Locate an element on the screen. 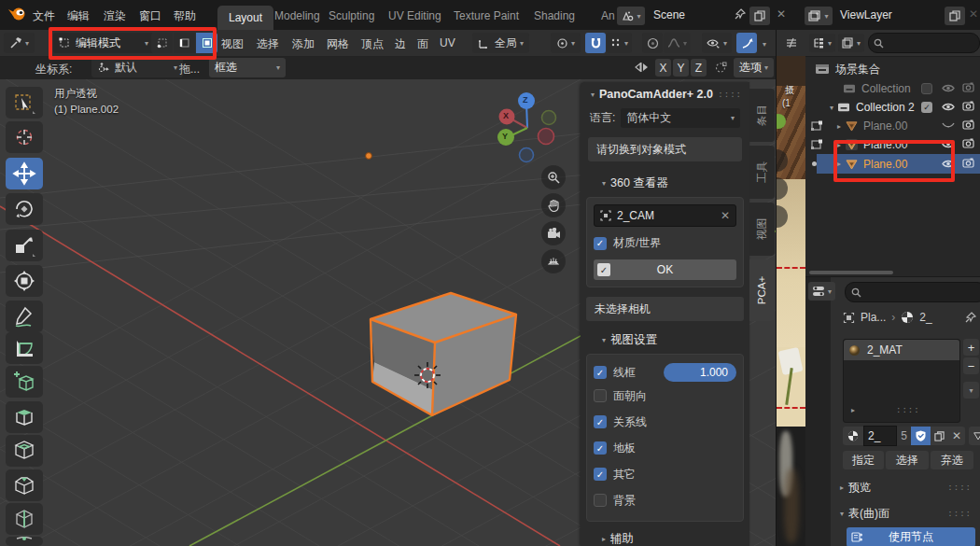 The image size is (980, 546). wireframe-slider: 1.000 is located at coordinates (700, 372).